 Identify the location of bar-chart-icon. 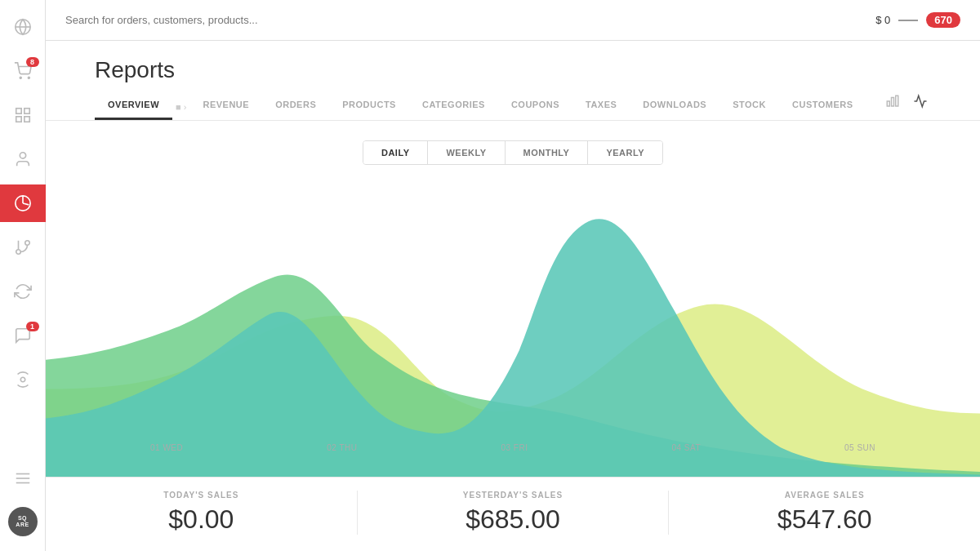
(893, 103).